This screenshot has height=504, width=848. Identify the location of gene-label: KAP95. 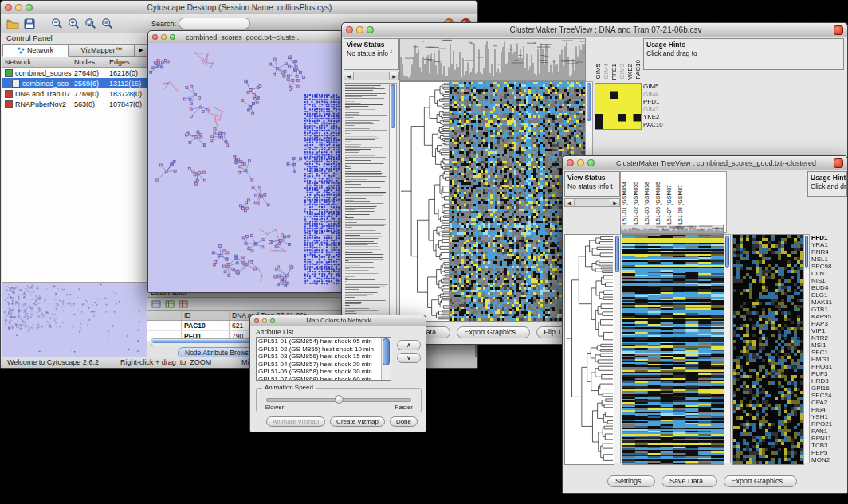
(830, 317).